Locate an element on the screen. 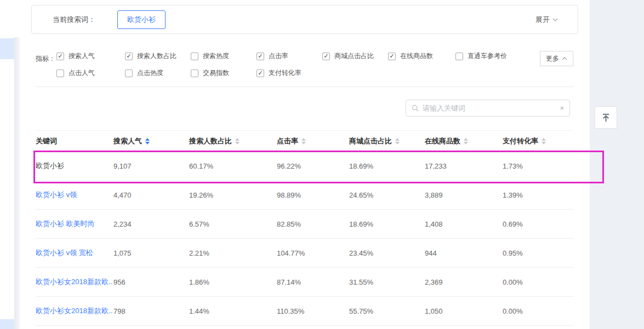 The height and width of the screenshot is (329, 644). metric-cell: 1,050 is located at coordinates (464, 311).